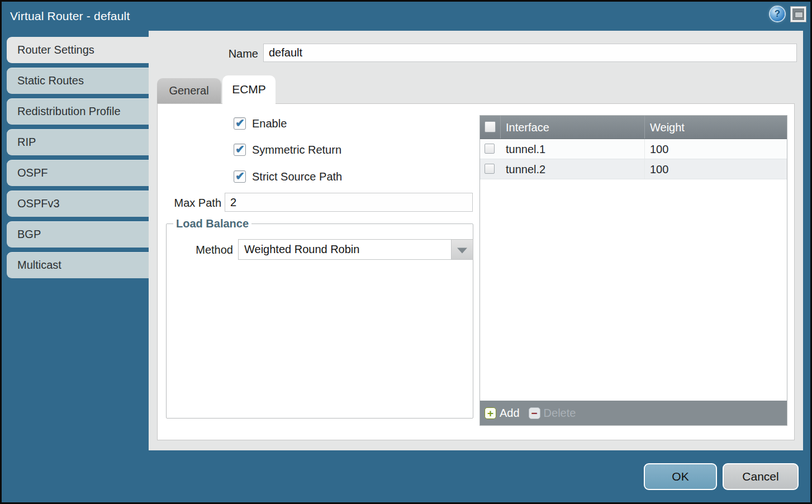 This screenshot has width=812, height=504. I want to click on dialog-title: Virtual Router - default, so click(70, 16).